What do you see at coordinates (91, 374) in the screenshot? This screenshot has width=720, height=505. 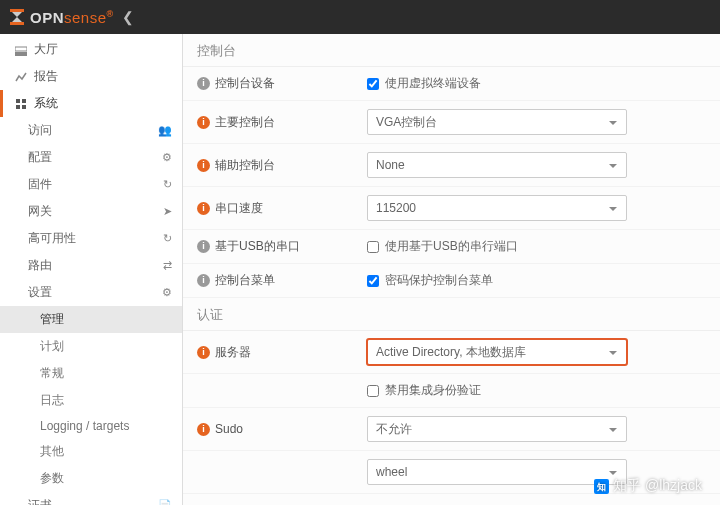 I see `nav-set-general: 常规` at bounding box center [91, 374].